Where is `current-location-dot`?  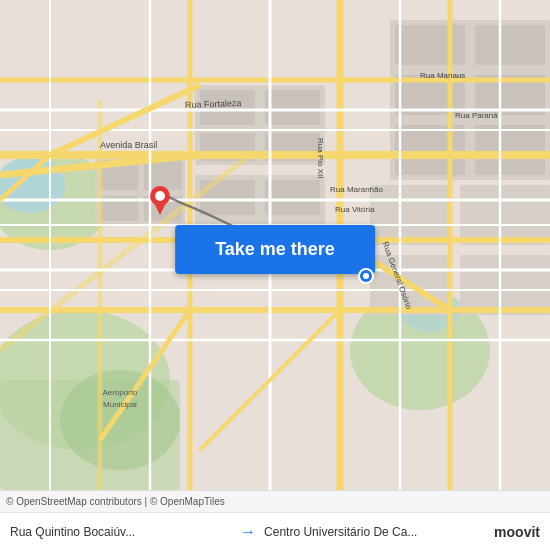 current-location-dot is located at coordinates (366, 276).